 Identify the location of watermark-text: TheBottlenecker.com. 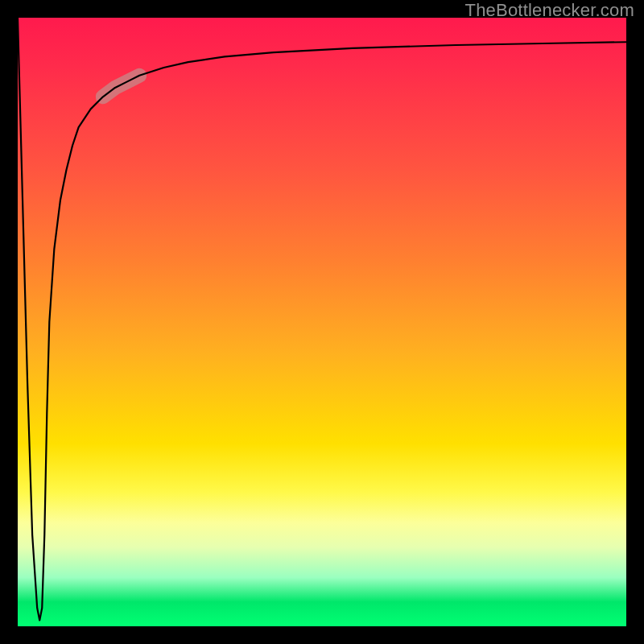
(550, 10).